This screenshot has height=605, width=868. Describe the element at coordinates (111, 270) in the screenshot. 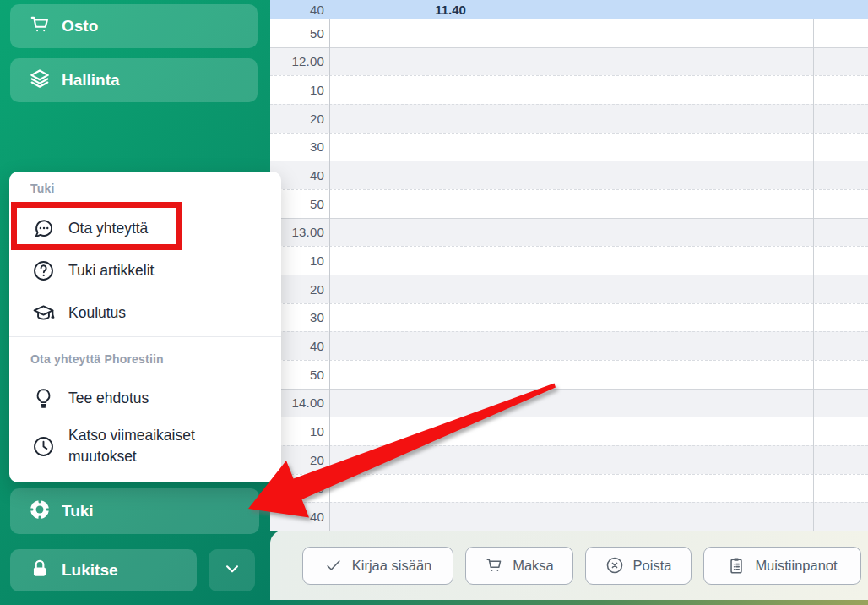

I see `popup-item-label: Tuki artikkelit` at that location.